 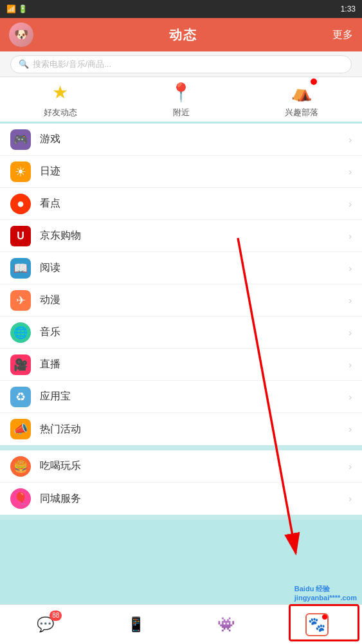 I want to click on search-icon: 🔍, so click(x=24, y=64).